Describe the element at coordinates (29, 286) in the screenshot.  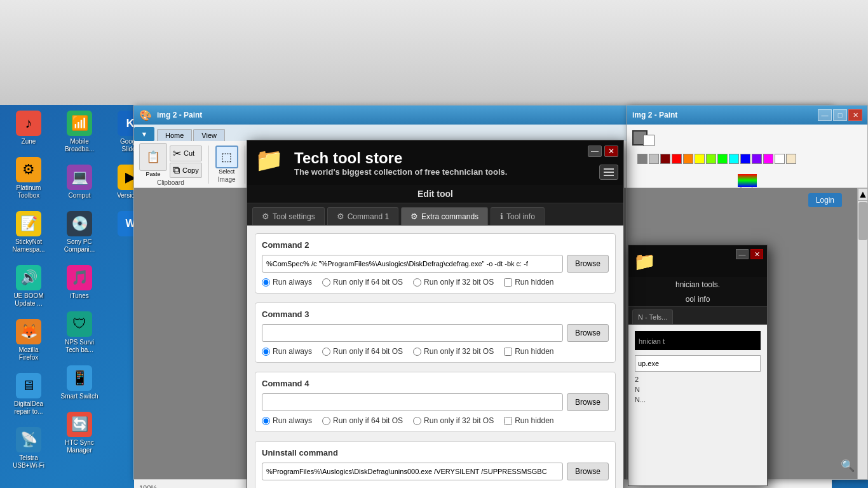
I see `desktop-icon-ue-boom: 🔊 UE BOOM Update ...` at that location.